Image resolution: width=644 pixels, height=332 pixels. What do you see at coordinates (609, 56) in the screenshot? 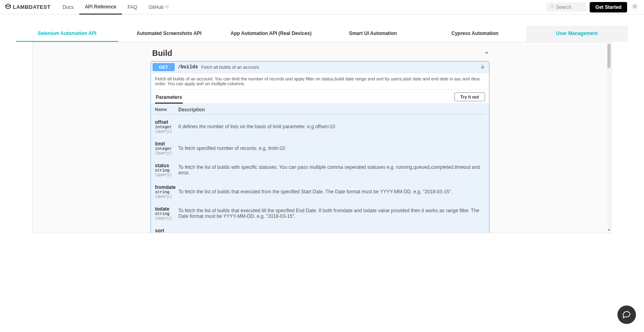
I see `scrollbar-thumb` at bounding box center [609, 56].